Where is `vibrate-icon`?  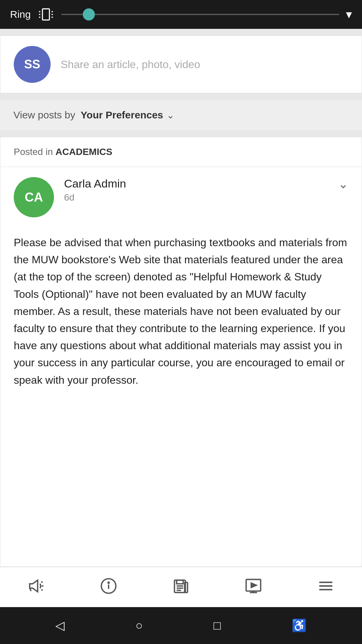
vibrate-icon is located at coordinates (46, 14).